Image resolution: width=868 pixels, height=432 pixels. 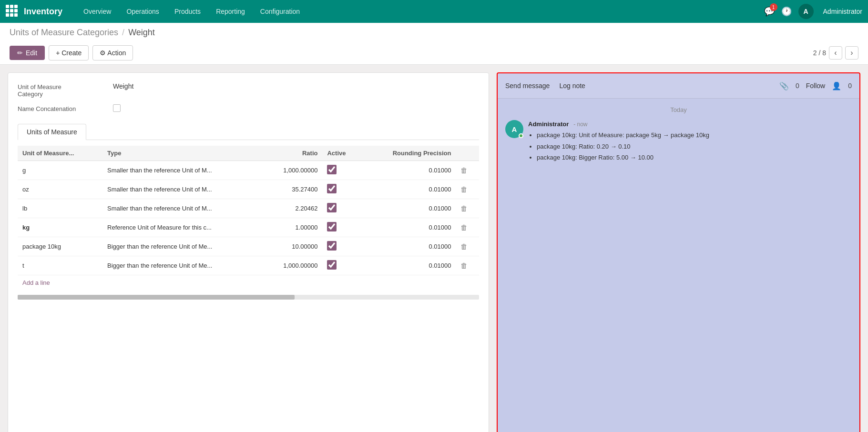 What do you see at coordinates (182, 228) in the screenshot?
I see `row-type: Reference Unit of Measure for this c...` at bounding box center [182, 228].